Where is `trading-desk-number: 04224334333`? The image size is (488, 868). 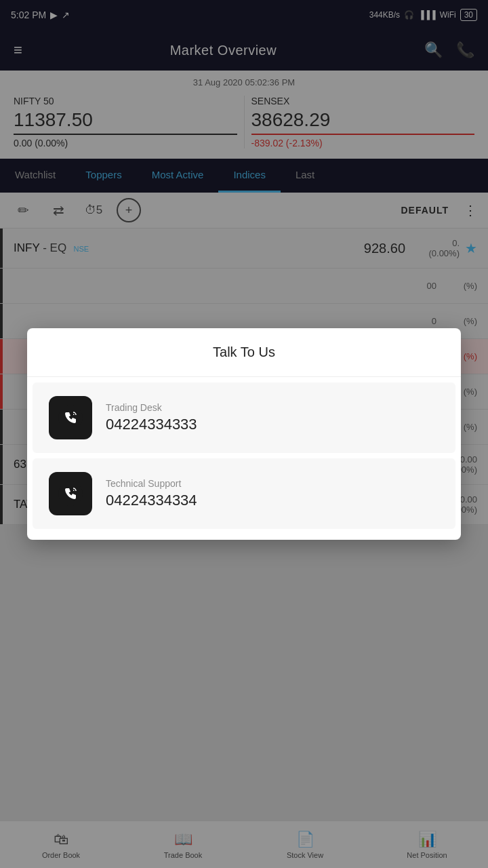 trading-desk-number: 04224334333 is located at coordinates (272, 425).